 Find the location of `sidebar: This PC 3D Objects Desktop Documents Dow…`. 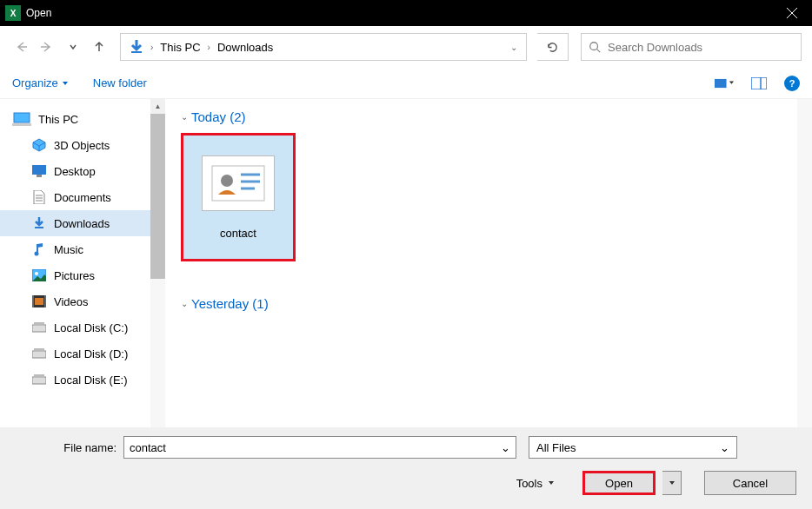

sidebar: This PC 3D Objects Desktop Documents Dow… is located at coordinates (83, 263).